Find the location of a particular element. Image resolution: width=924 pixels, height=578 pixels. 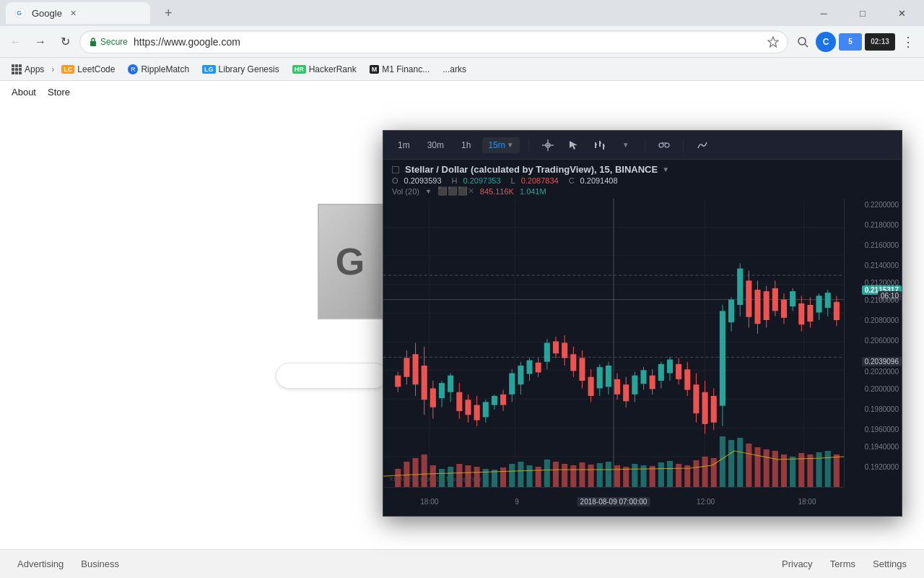

url-text: https://www.google.com is located at coordinates (448, 42).